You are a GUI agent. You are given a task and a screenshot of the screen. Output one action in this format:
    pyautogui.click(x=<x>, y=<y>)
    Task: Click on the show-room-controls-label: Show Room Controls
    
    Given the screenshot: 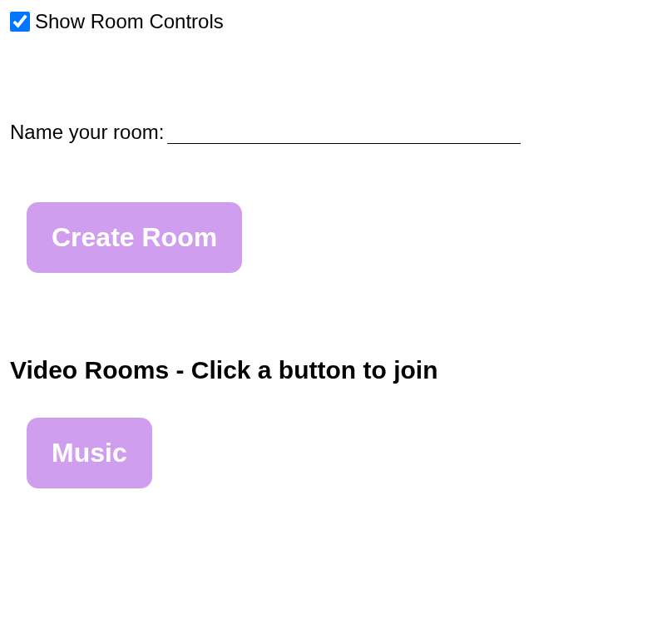 What is the action you would take?
    pyautogui.click(x=130, y=22)
    